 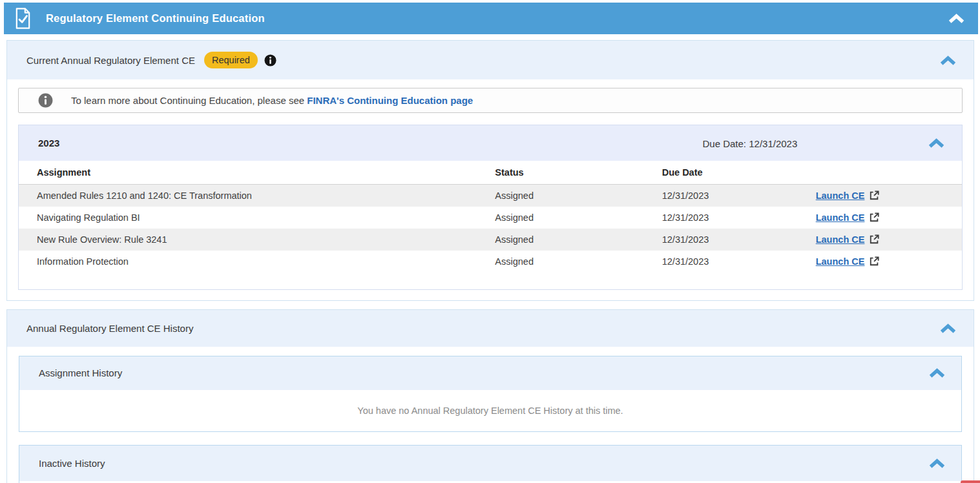 I want to click on ce-history-header: Annual Regulatory Element CE History, so click(x=490, y=328).